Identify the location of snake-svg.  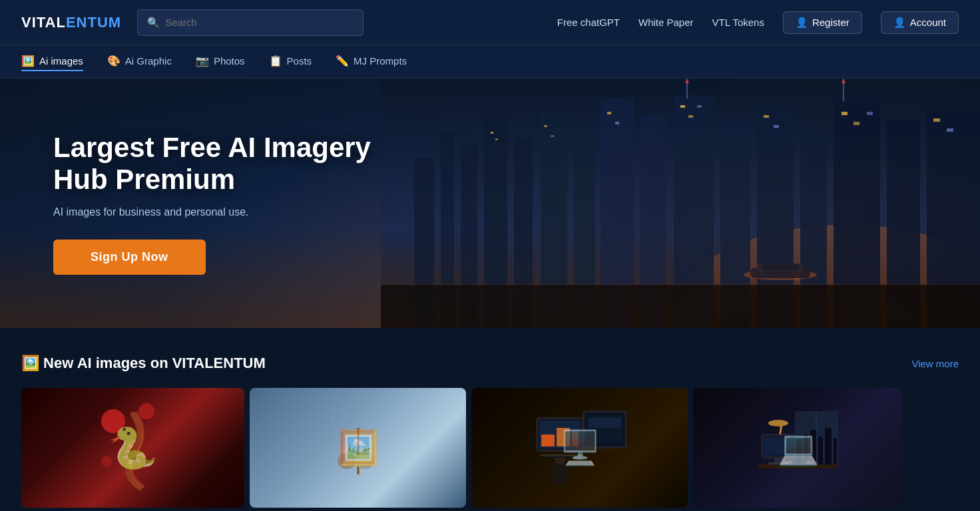
(133, 448).